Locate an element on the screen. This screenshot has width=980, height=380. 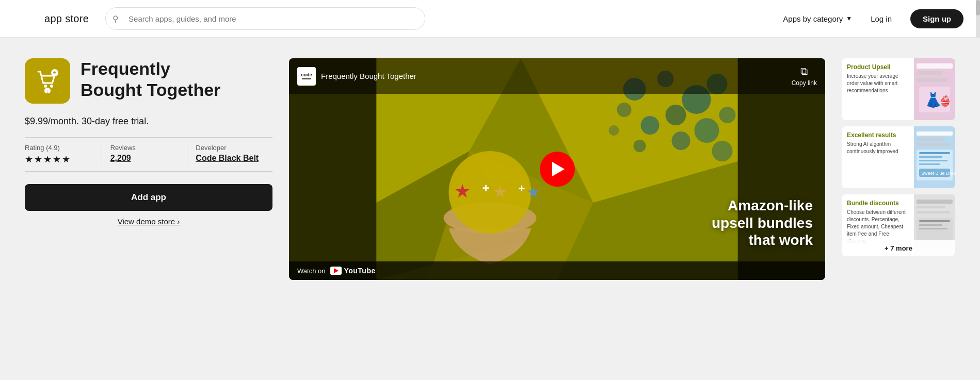
youtube-play-triangle is located at coordinates (336, 271).